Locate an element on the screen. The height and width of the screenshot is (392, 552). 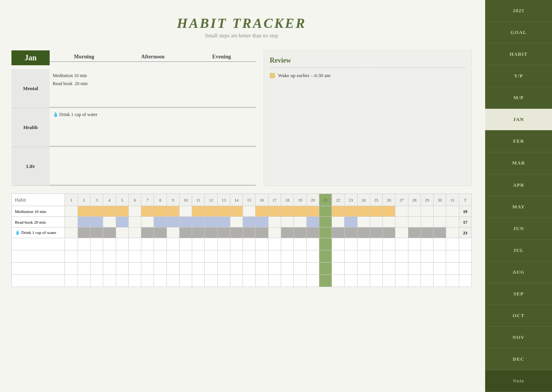
sidebar-item-mar: MAR is located at coordinates (519, 163).